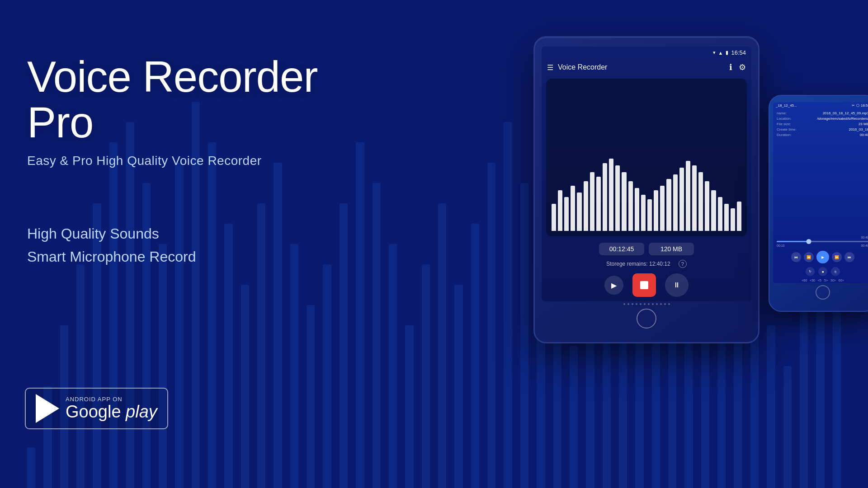  I want to click on phone-progress-slider: 00:40 00:10 00:40, so click(821, 241).